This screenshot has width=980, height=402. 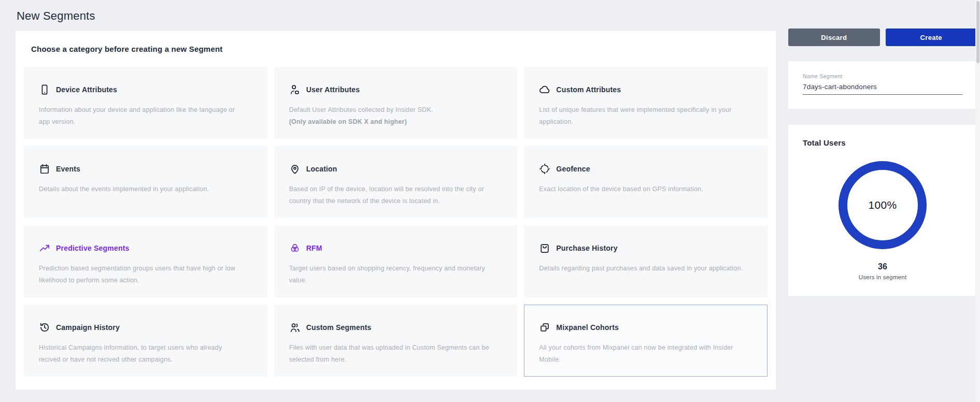 I want to click on category-title: Events, so click(x=68, y=169).